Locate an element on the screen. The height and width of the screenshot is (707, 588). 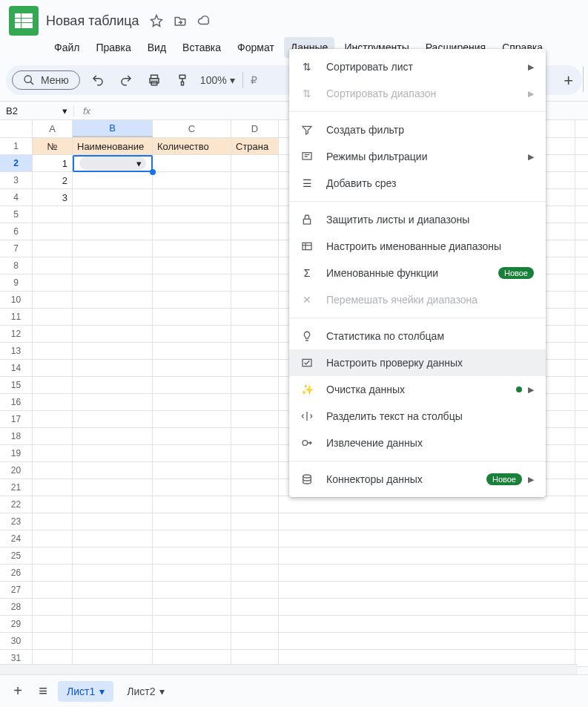
col-header-d: D is located at coordinates (255, 129).